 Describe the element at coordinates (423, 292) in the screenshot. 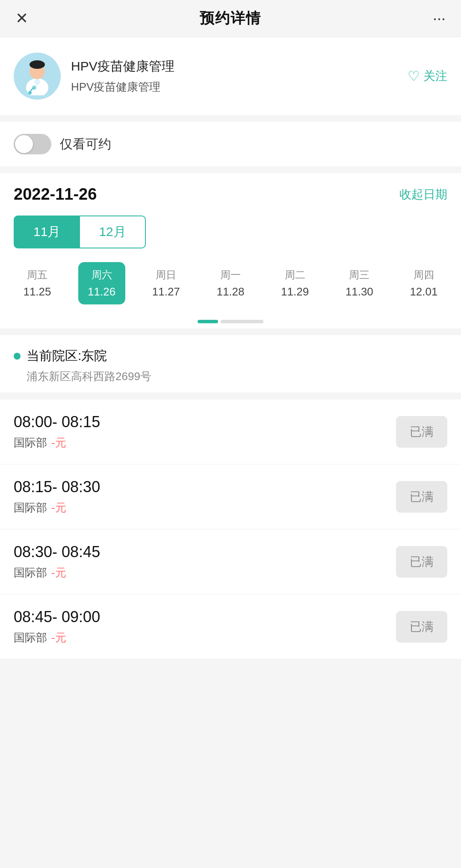

I see `day-date-label: 12.01` at that location.